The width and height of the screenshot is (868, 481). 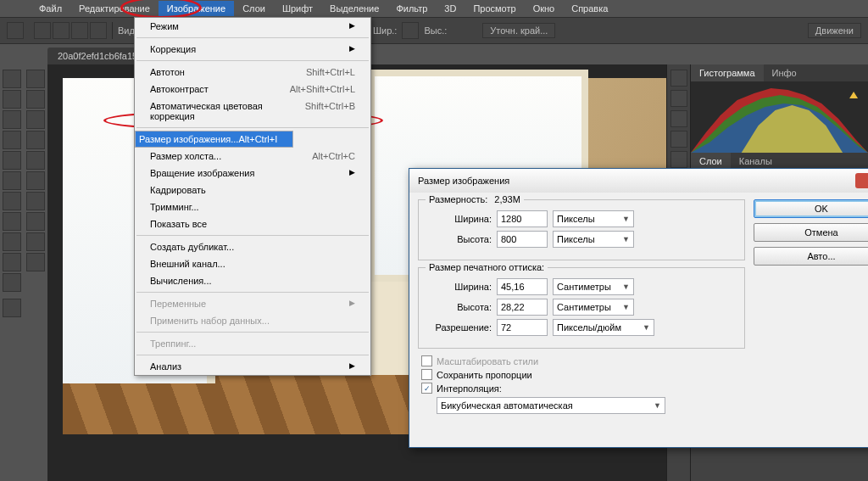 What do you see at coordinates (12, 201) in the screenshot?
I see `brush-tool-icon` at bounding box center [12, 201].